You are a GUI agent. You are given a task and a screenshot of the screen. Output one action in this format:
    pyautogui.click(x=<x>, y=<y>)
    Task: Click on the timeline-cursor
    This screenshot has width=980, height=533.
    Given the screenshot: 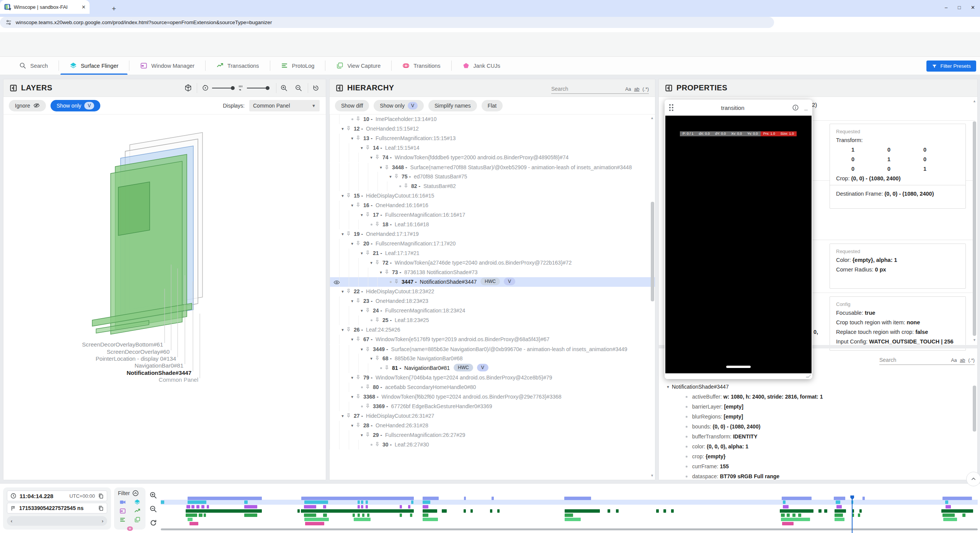 What is the action you would take?
    pyautogui.click(x=852, y=514)
    